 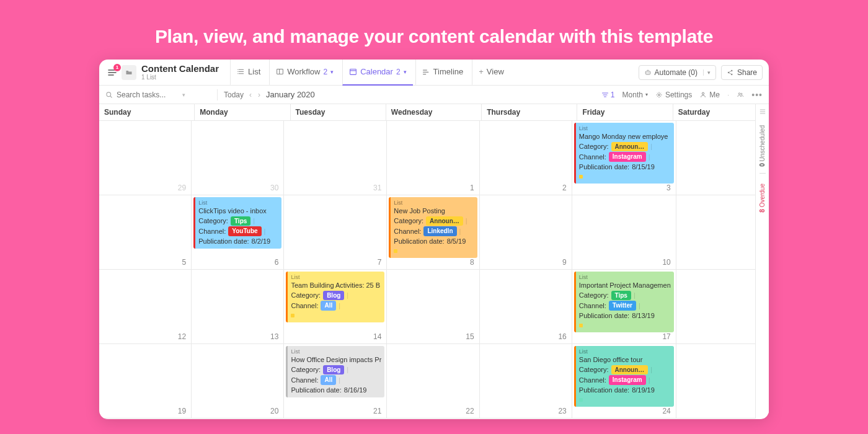 I want to click on day-number: 3, so click(x=668, y=188).